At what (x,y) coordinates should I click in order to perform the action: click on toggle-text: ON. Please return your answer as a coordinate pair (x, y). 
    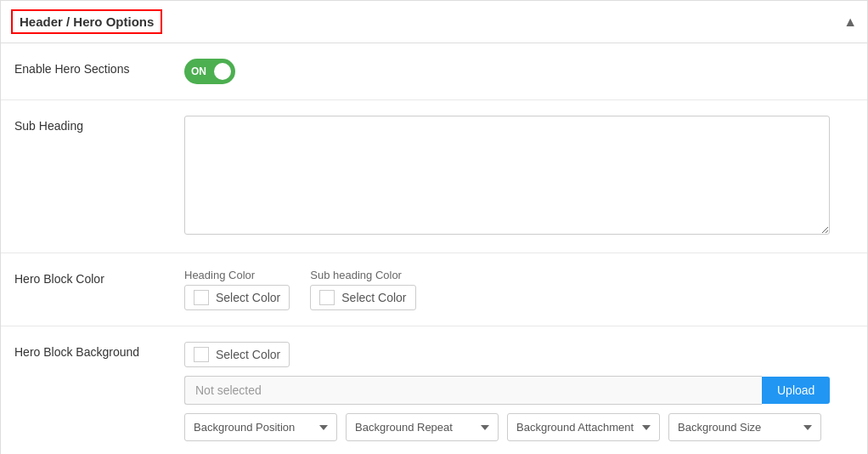
    Looking at the image, I should click on (199, 71).